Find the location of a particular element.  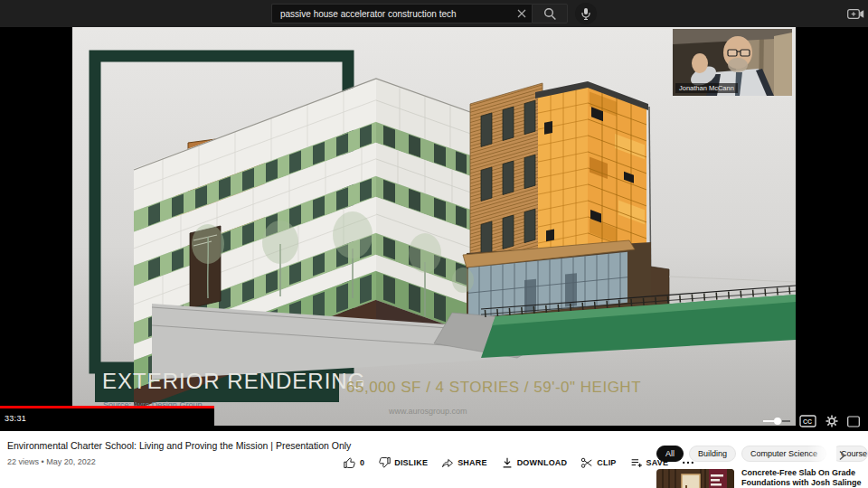

speaker-webcam: Jonathan McCann is located at coordinates (732, 62).